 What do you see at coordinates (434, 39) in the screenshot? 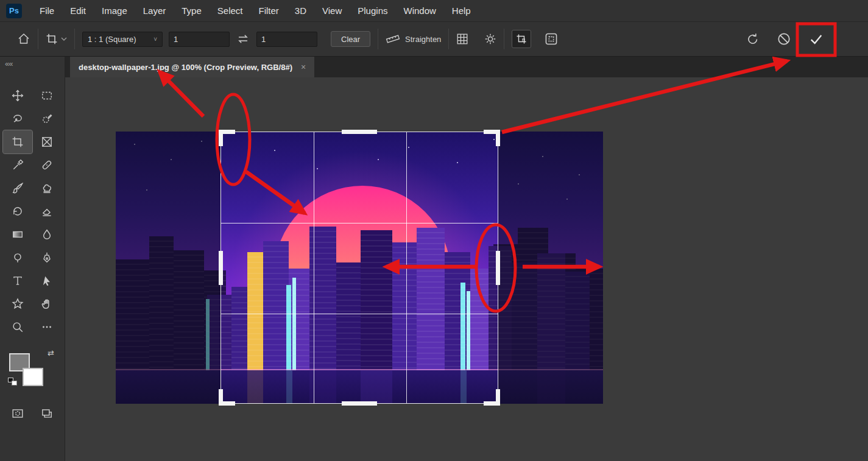
I see `options-bar: 1 : 1 (Square) ˅ Clear Straighten` at bounding box center [434, 39].